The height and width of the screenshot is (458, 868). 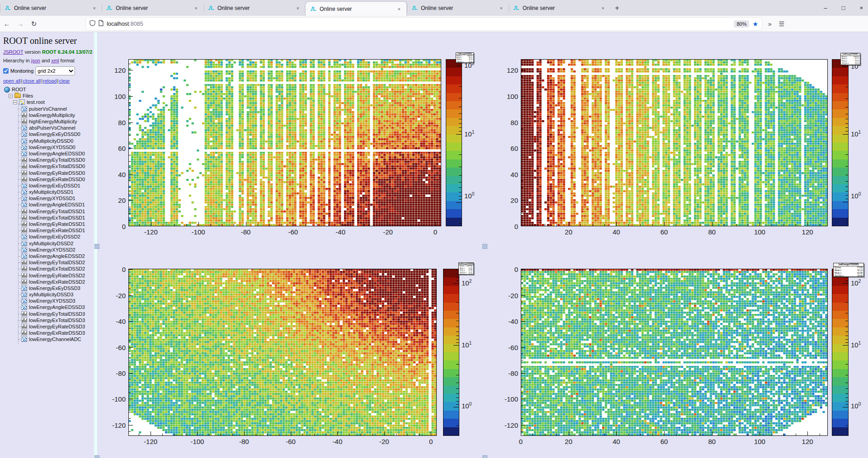 What do you see at coordinates (469, 134) in the screenshot?
I see `colorbar-label: 101` at bounding box center [469, 134].